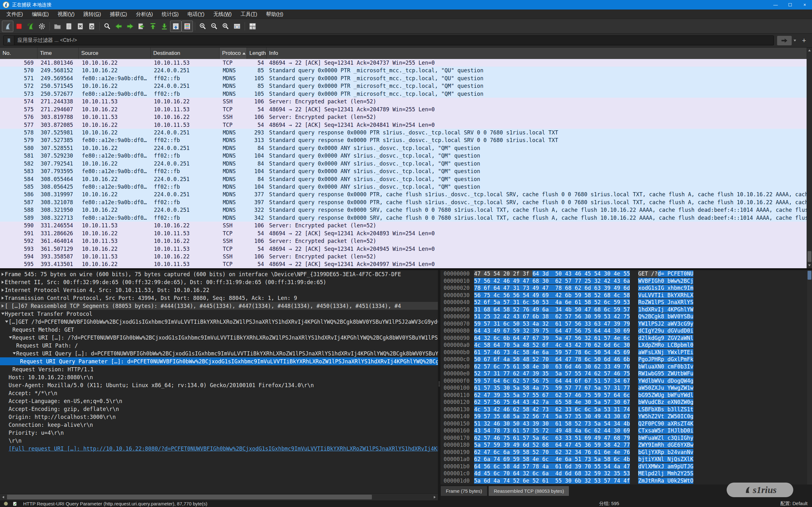 The image size is (812, 507). What do you see at coordinates (552, 409) in the screenshot?
I see `hex-bytes: 4c 53 42 46 62 58 42 73 62 33 6c 6c 5a 5…` at bounding box center [552, 409].